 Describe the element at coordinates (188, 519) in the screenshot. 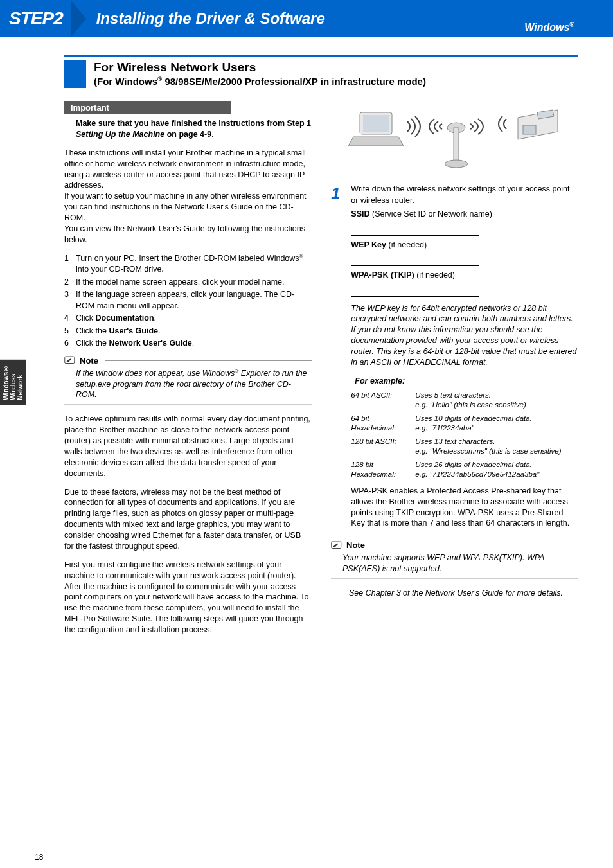

I see `paragraph: Due to these factors, wireless may not b…` at that location.